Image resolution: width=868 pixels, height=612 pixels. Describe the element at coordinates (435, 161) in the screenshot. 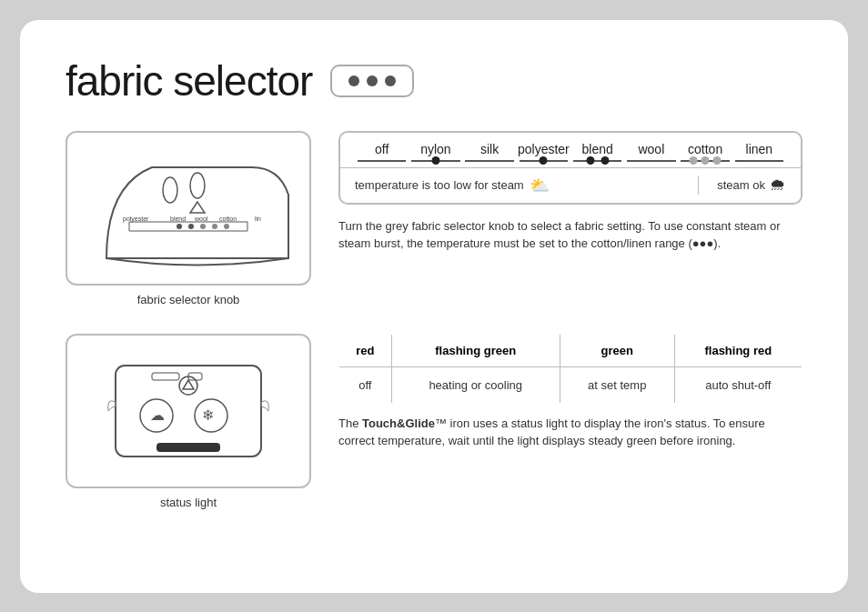

I see `fabric-nylon-line` at that location.